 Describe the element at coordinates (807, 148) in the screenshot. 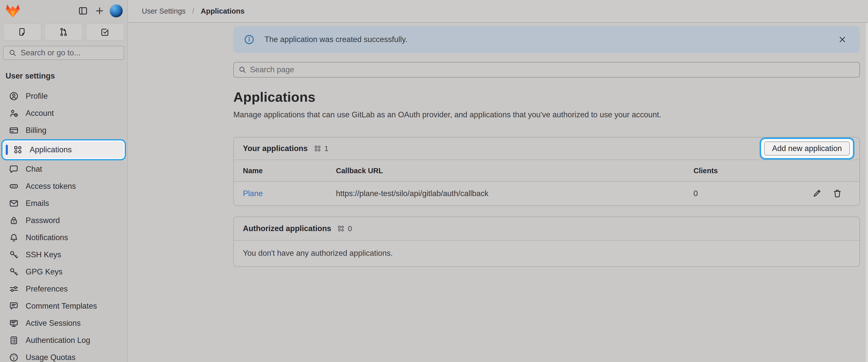

I see `add-application-focus-ring: Add new application` at that location.